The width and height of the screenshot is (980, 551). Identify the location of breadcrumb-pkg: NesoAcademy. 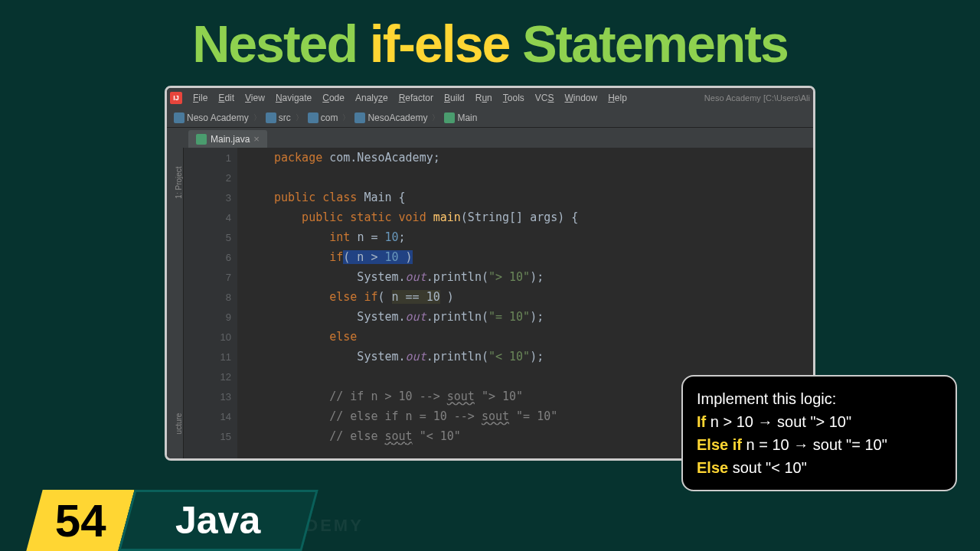
(390, 118).